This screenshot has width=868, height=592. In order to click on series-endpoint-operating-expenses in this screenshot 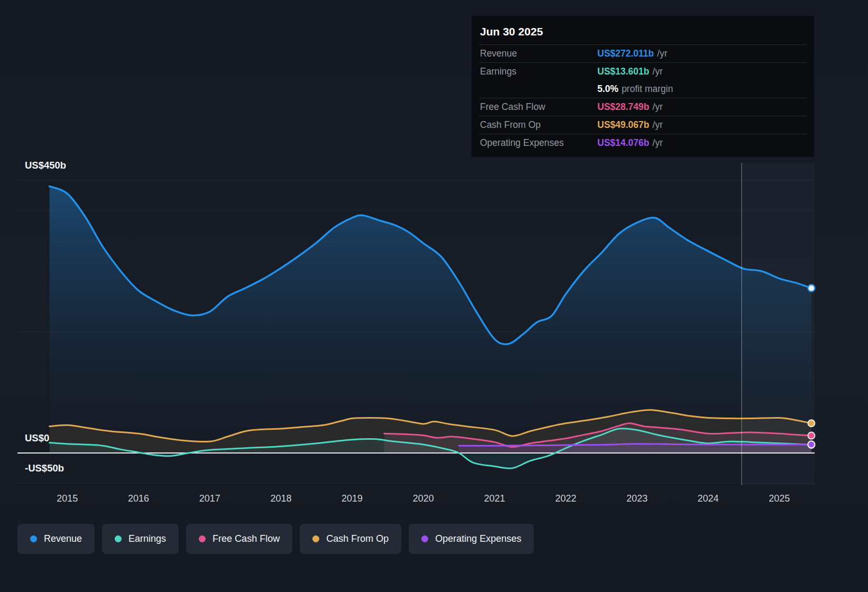, I will do `click(811, 444)`.